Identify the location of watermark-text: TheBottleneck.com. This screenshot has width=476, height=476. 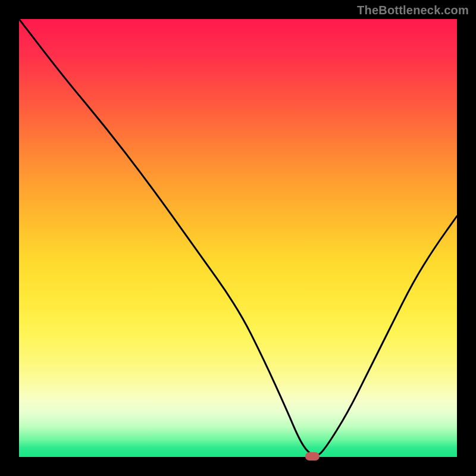
(413, 11).